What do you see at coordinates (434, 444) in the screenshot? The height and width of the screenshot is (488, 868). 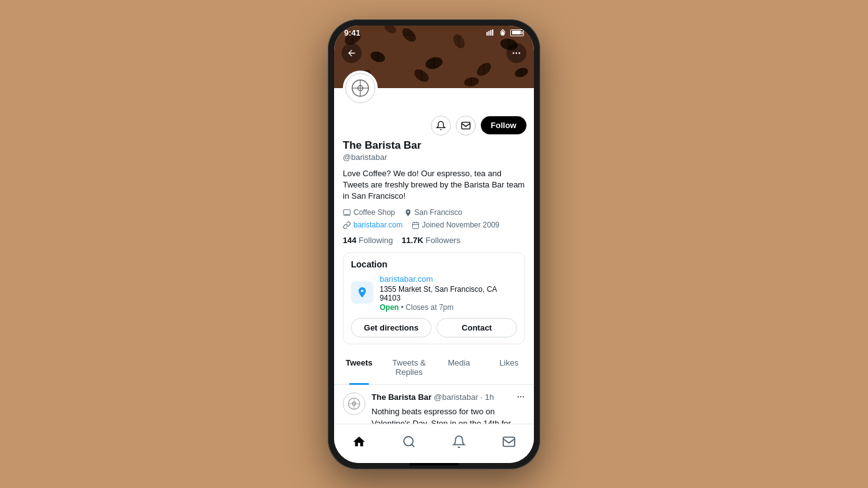 I see `bottom-navigation` at bounding box center [434, 444].